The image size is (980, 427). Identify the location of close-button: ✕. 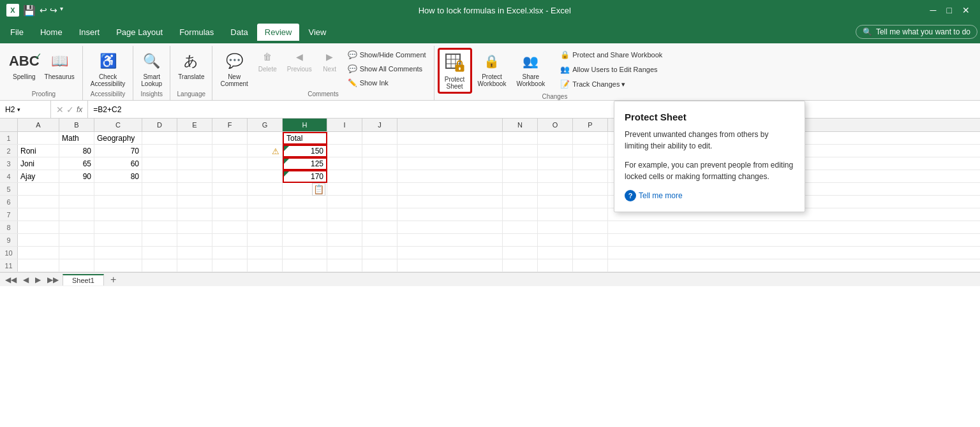
(966, 10).